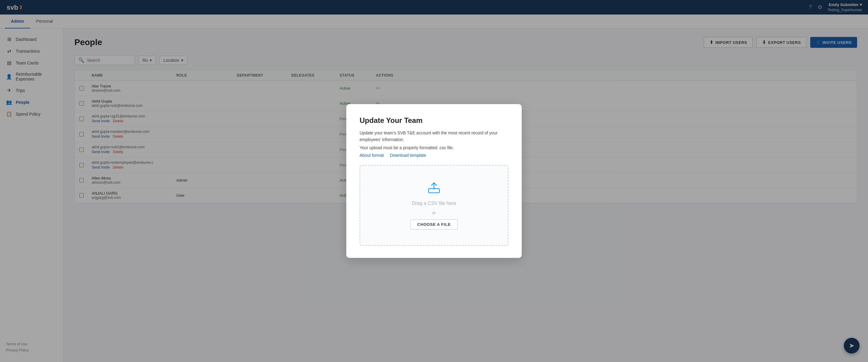 The image size is (868, 362). Describe the element at coordinates (434, 189) in the screenshot. I see `upload-icon` at that location.